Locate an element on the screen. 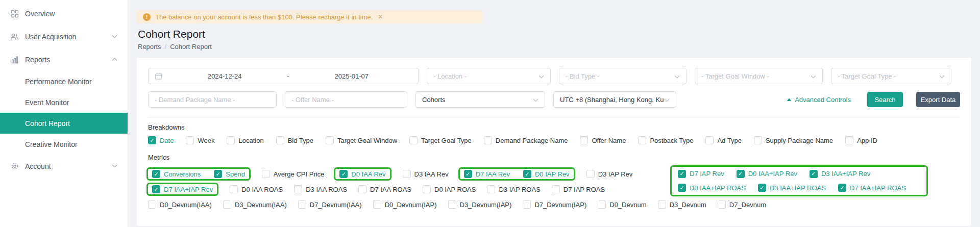 This screenshot has height=227, width=980. metric-checkbox-d0-iaa-iap-rev: D0 IAA+IAP Rev is located at coordinates (767, 174).